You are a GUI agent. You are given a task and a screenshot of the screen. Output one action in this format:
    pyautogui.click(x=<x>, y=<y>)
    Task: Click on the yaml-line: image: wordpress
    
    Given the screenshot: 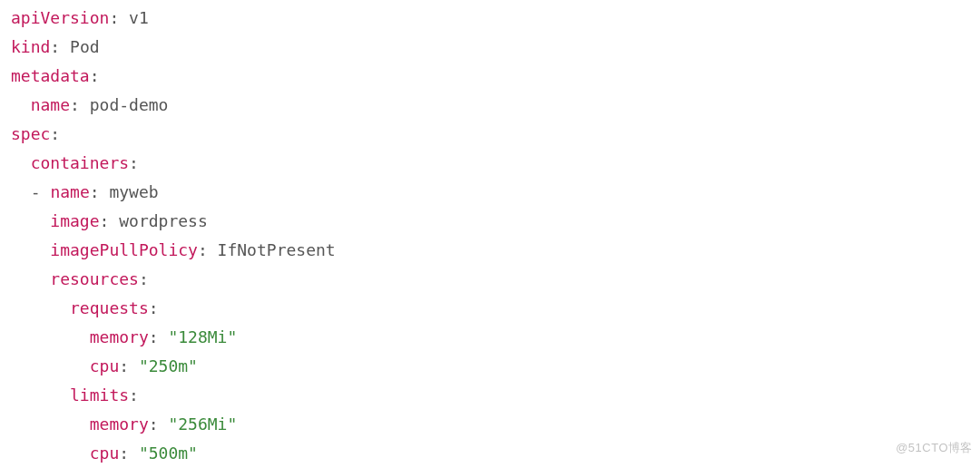 What is the action you would take?
    pyautogui.click(x=109, y=221)
    